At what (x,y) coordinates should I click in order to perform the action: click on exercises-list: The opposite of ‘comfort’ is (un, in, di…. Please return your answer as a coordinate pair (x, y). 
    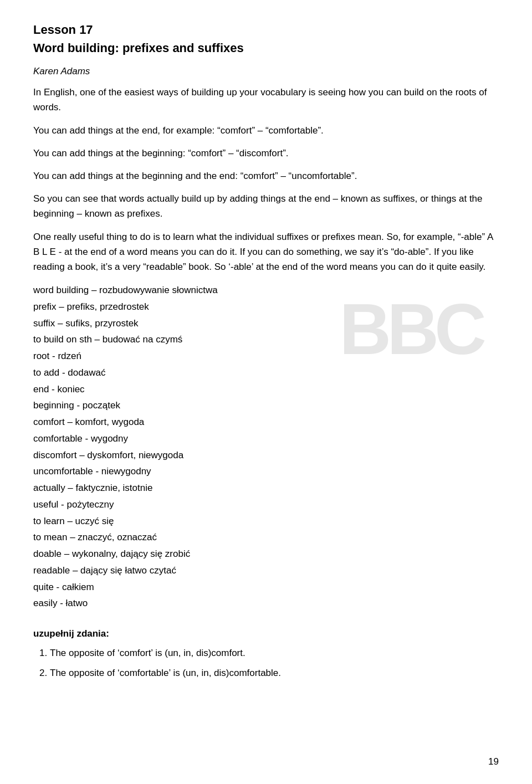
    Looking at the image, I should click on (266, 663).